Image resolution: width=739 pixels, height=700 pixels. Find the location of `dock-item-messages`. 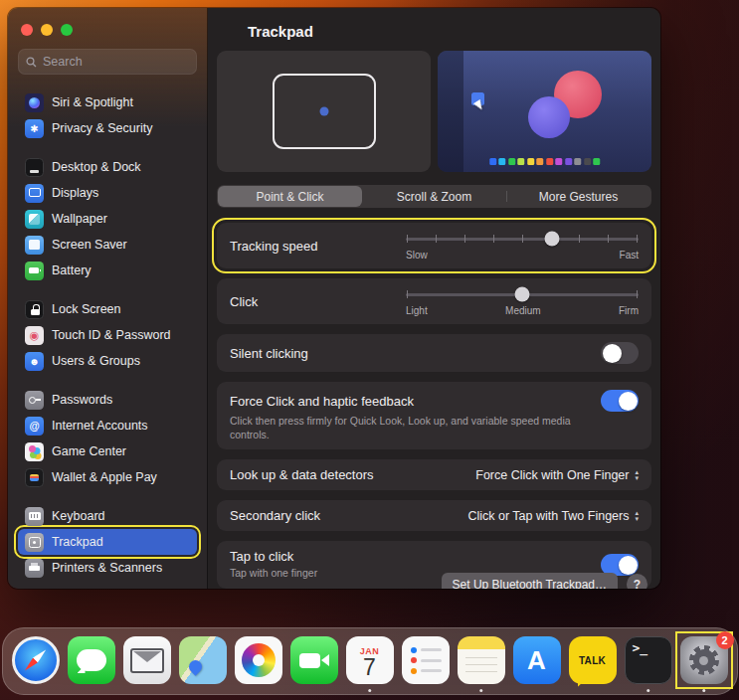

dock-item-messages is located at coordinates (92, 660).